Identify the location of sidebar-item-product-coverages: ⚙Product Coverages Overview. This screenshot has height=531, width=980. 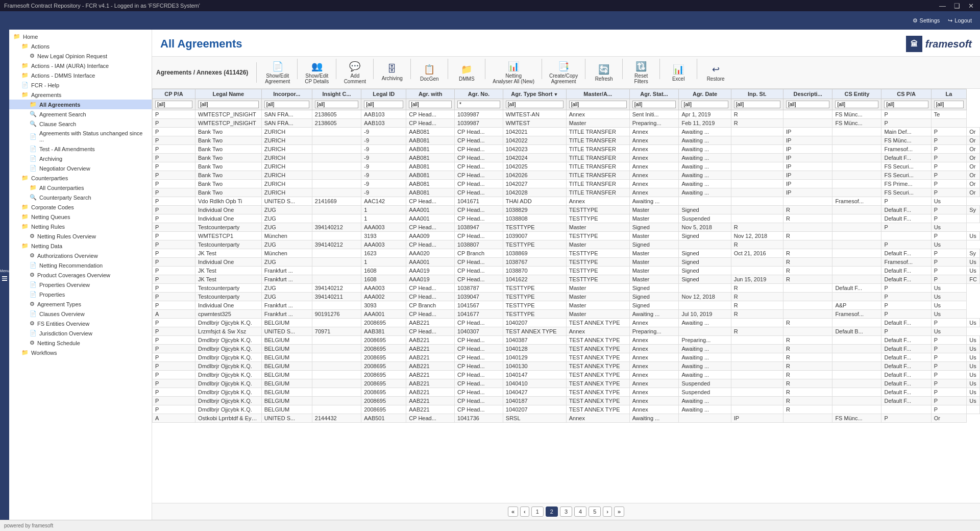
(81, 275).